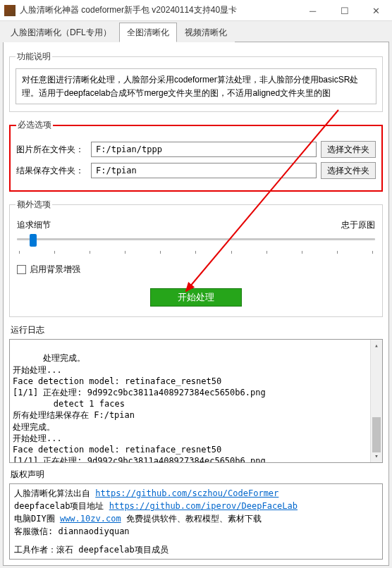  What do you see at coordinates (34, 226) in the screenshot?
I see `slider-left-label: 追求细节` at bounding box center [34, 226].